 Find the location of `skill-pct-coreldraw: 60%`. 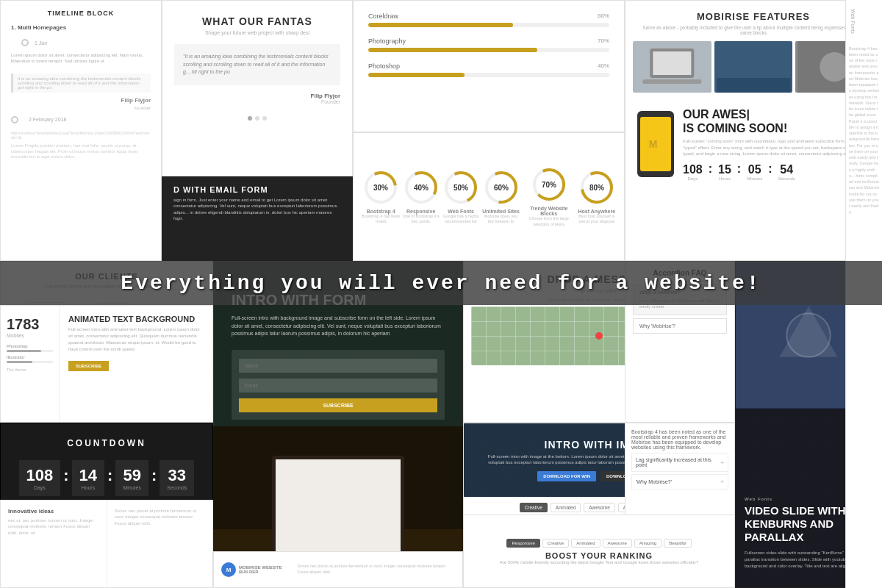

skill-pct-coreldraw: 60% is located at coordinates (603, 18).